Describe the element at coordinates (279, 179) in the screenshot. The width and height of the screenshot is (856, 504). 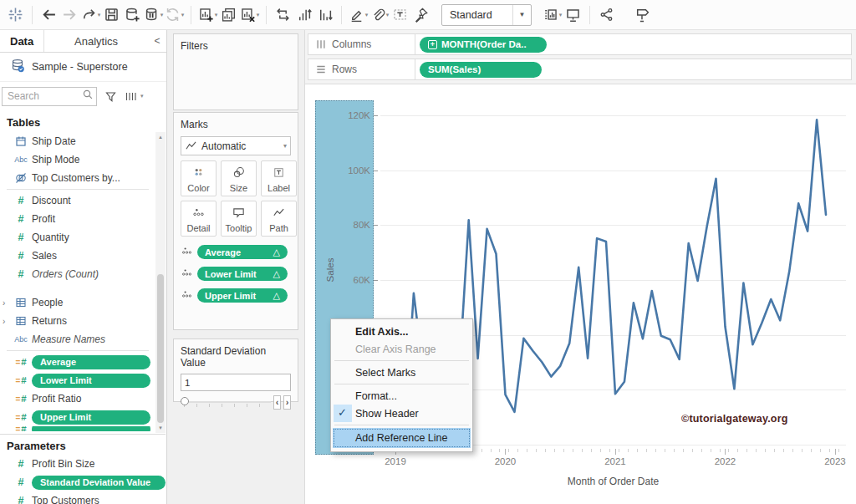
I see `label-button: Label` at that location.